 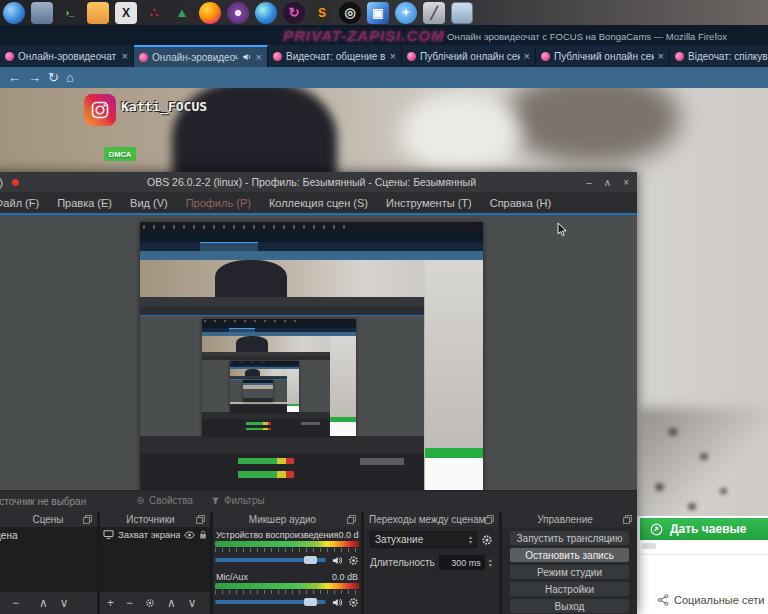 What do you see at coordinates (335, 56) in the screenshot?
I see `tab-3: Видеочат: общение в эр ×` at bounding box center [335, 56].